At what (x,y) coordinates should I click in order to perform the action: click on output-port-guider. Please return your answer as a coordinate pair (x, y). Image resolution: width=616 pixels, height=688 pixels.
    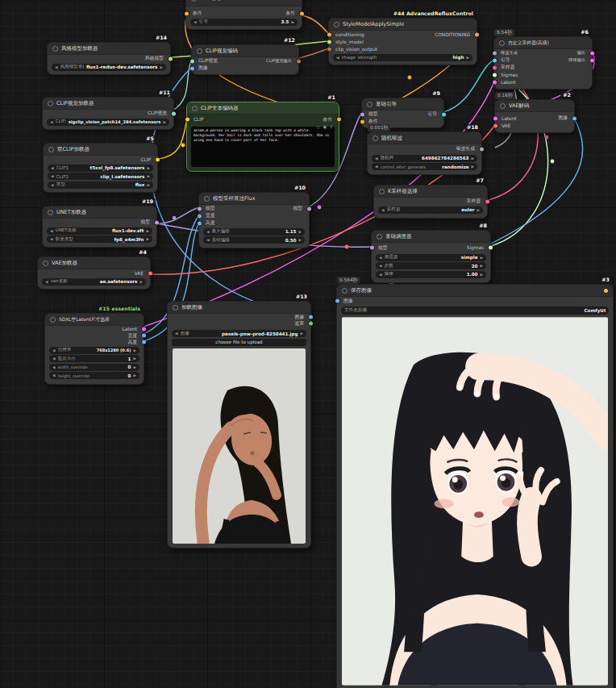
    Looking at the image, I should click on (443, 115).